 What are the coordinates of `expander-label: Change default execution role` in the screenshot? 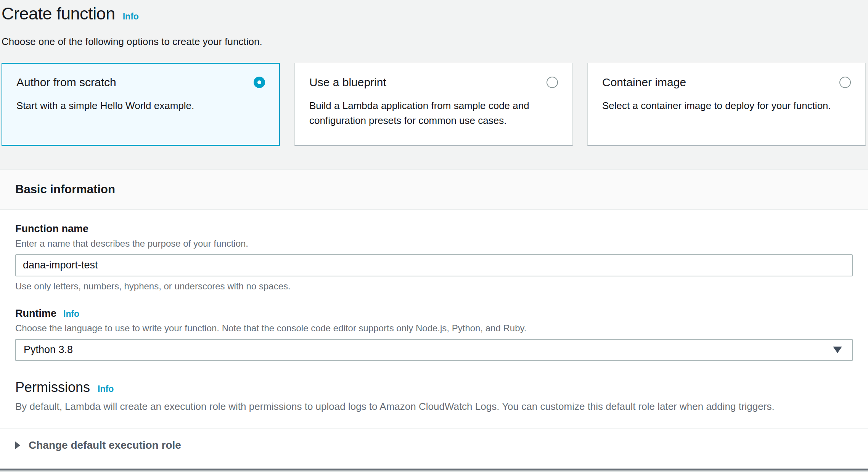 It's located at (105, 445).